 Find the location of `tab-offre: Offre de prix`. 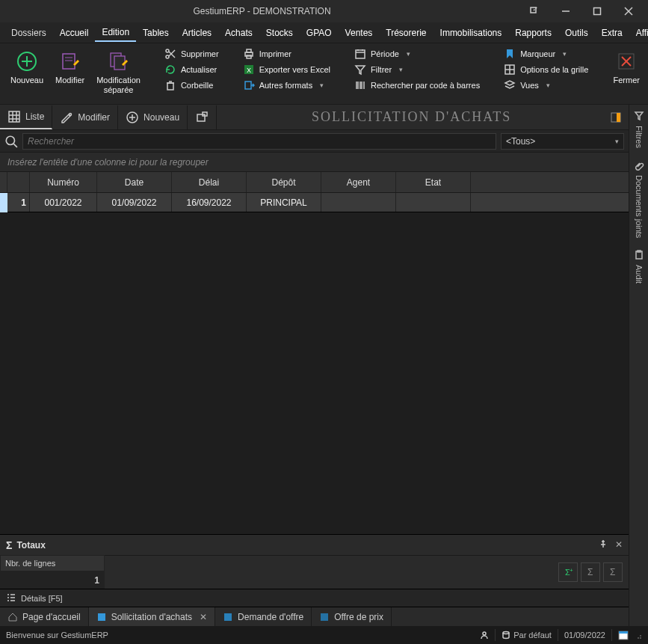

tab-offre: Offre de prix is located at coordinates (351, 616).